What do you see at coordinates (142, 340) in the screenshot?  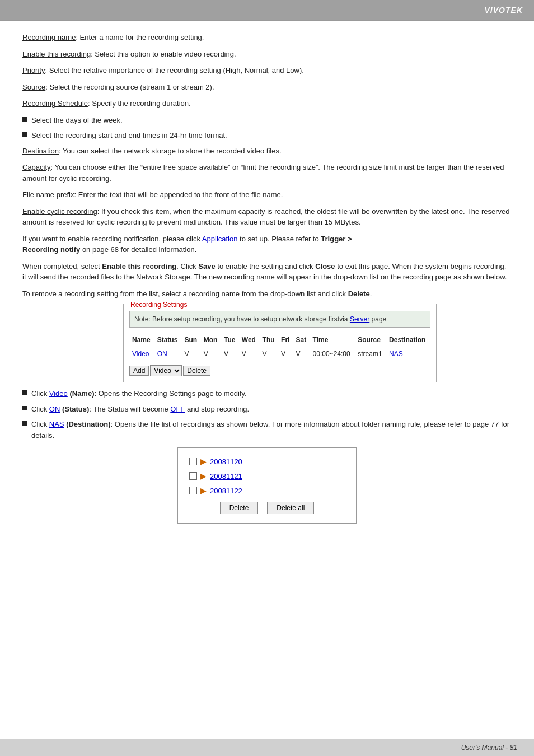 I see `col-name: Name` at bounding box center [142, 340].